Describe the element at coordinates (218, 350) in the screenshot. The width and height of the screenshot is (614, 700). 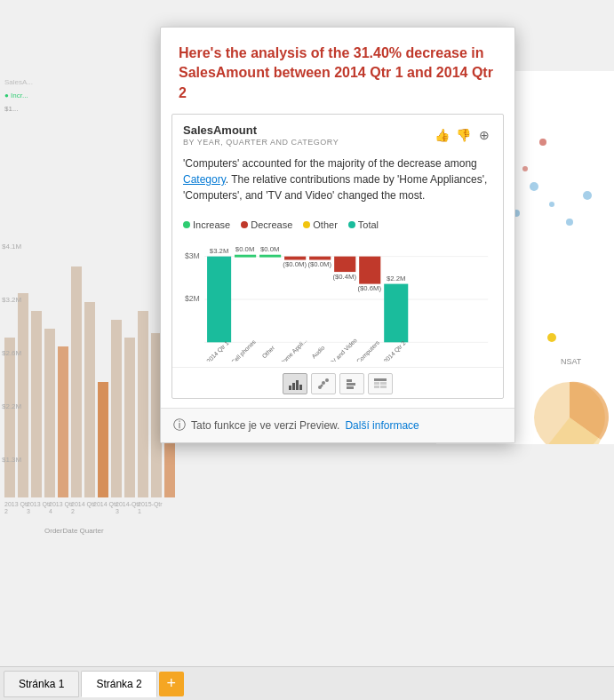
I see `svg-text: 2014 Qtr 1` at that location.